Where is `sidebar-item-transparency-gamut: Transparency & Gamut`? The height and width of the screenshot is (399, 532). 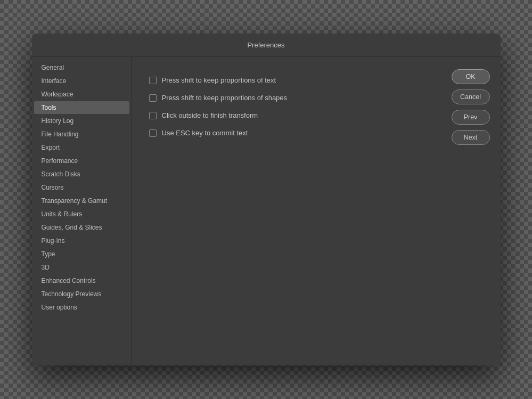 sidebar-item-transparency-gamut: Transparency & Gamut is located at coordinates (82, 201).